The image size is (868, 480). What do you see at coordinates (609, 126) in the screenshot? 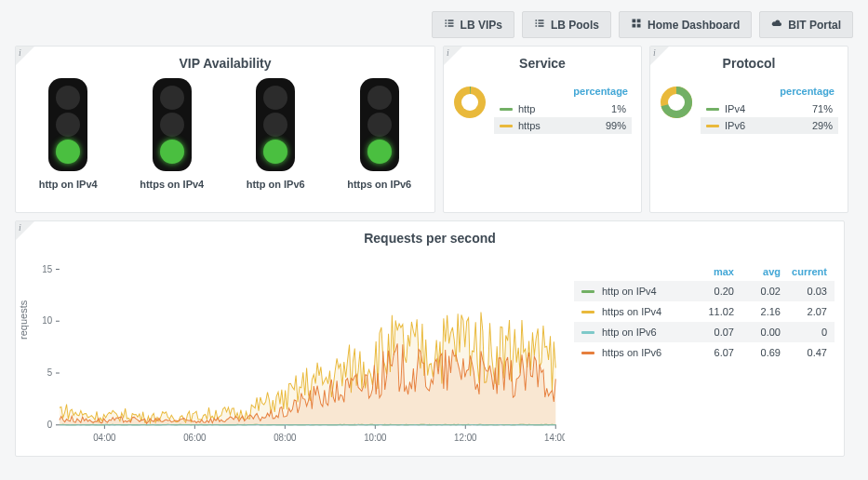
I see `legend-value: 99%` at bounding box center [609, 126].